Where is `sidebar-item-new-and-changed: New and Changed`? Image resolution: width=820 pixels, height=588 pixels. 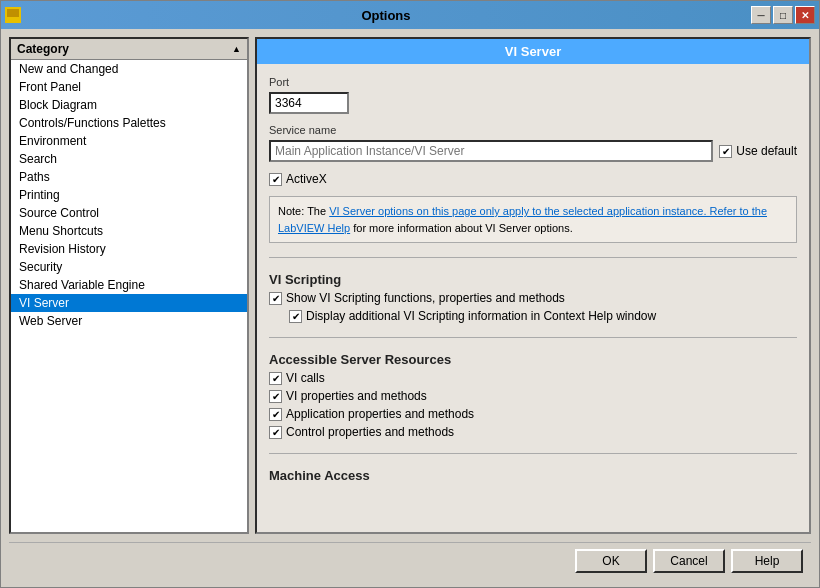
sidebar-item-new-and-changed: New and Changed is located at coordinates (129, 69).